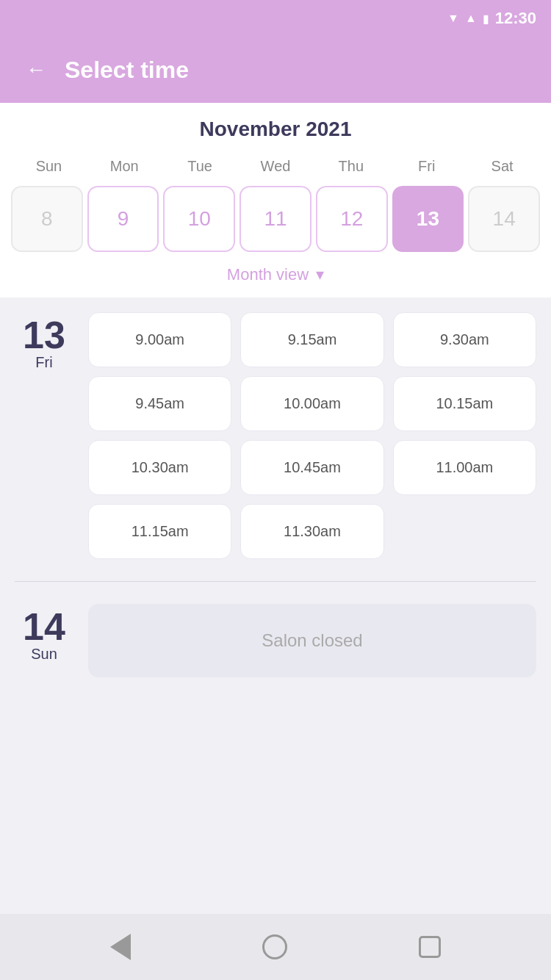 The width and height of the screenshot is (551, 980). What do you see at coordinates (276, 219) in the screenshot?
I see `day-cell-11: 11` at bounding box center [276, 219].